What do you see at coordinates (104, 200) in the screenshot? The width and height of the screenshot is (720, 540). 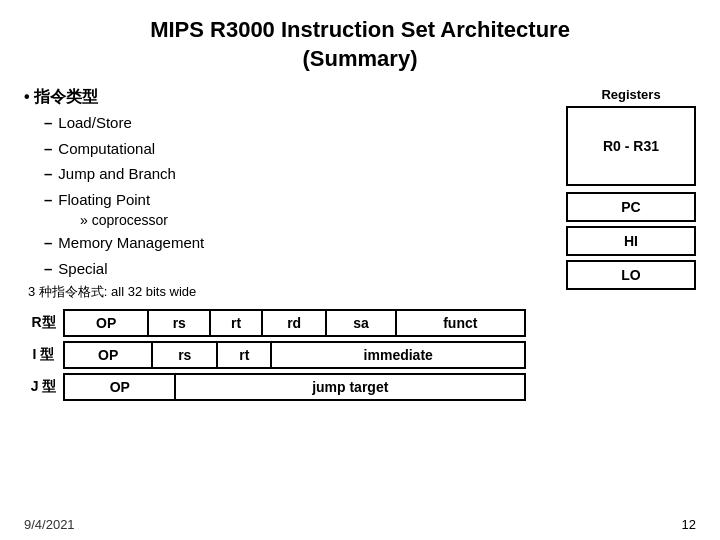 I see `item-label: Floating Point` at bounding box center [104, 200].